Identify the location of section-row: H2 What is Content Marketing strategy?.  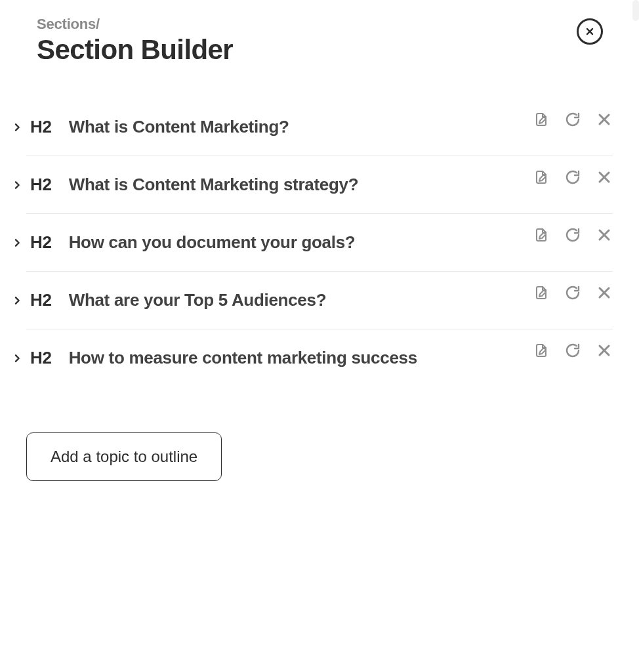
(320, 185).